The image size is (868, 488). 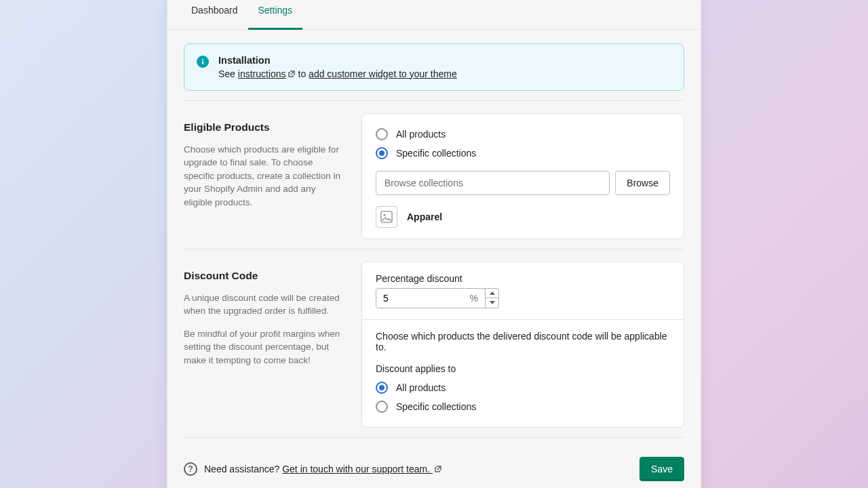 What do you see at coordinates (523, 217) in the screenshot?
I see `selected-collection-row: Apparel` at bounding box center [523, 217].